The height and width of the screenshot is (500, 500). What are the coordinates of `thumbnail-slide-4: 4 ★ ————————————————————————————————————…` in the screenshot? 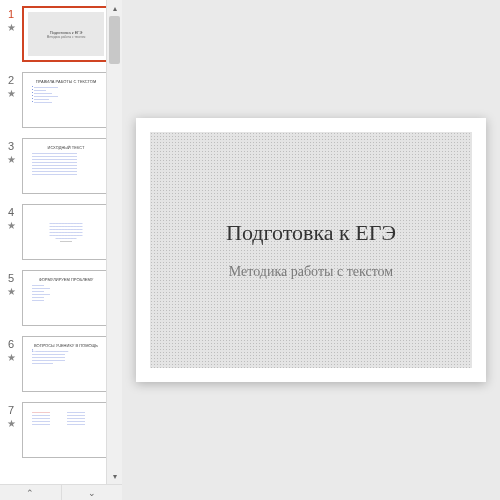 It's located at (60, 235).